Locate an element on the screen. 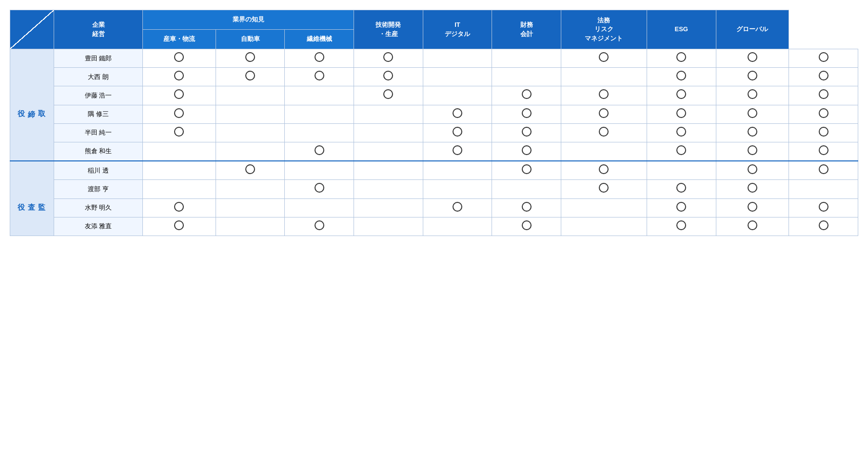 The height and width of the screenshot is (454, 868). director-name: 伊藤 浩一 is located at coordinates (99, 96).